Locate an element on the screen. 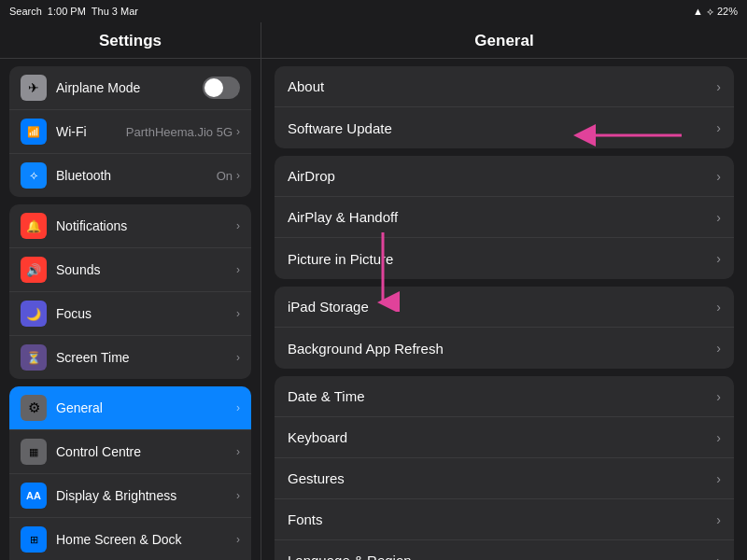  control-centre-icon: ▦ is located at coordinates (34, 452).